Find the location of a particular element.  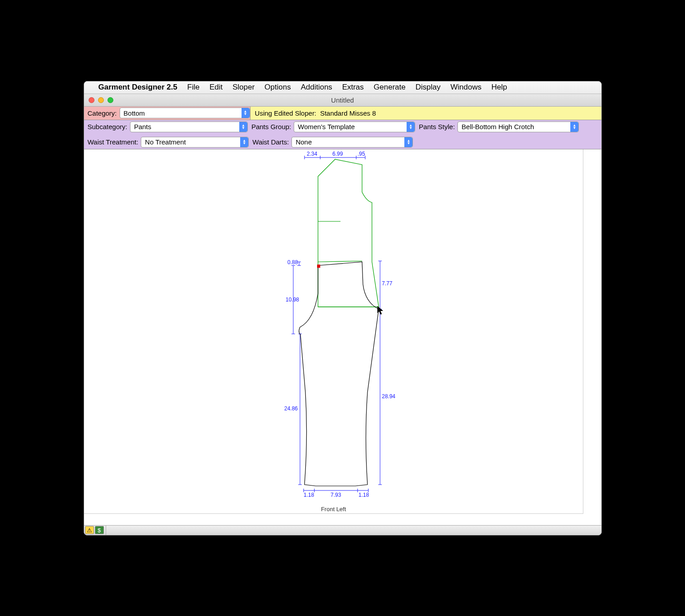

menu-edit: Edit is located at coordinates (216, 87).